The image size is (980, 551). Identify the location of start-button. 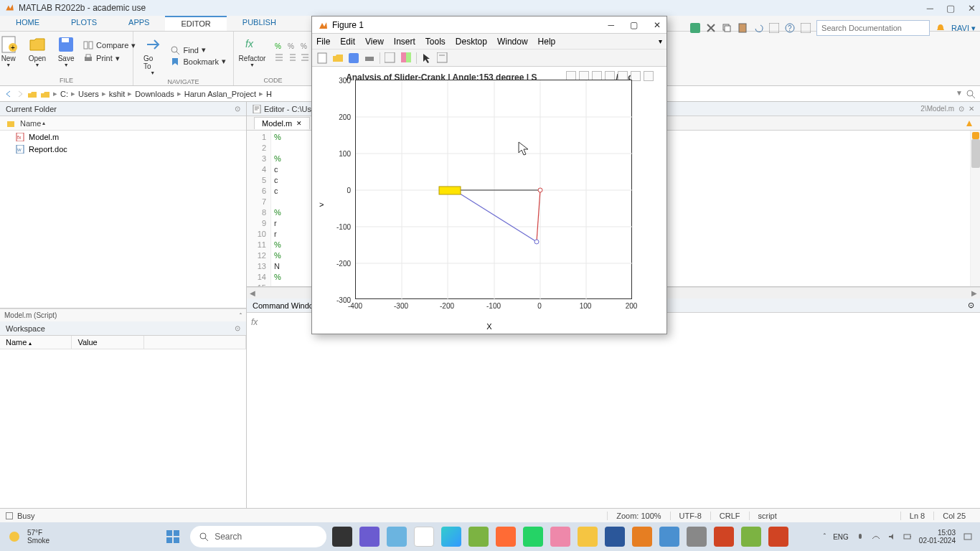
(173, 537).